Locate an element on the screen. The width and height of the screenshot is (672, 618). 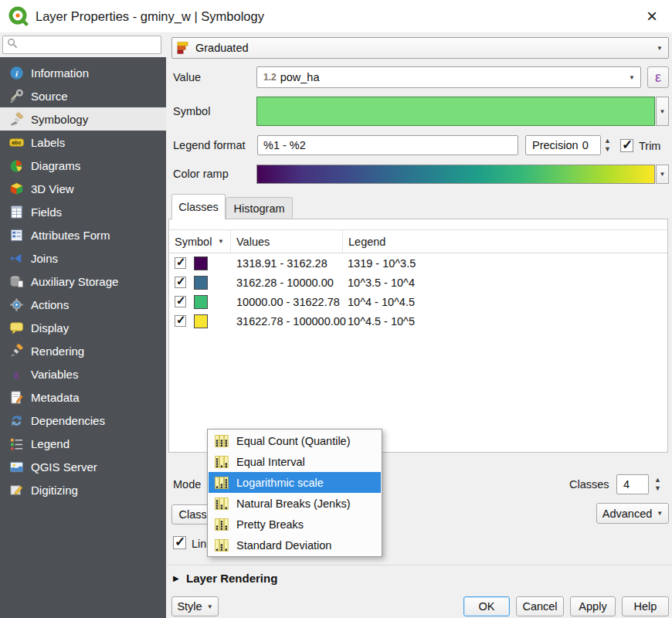
renderer-combo: Graduated is located at coordinates (420, 48).